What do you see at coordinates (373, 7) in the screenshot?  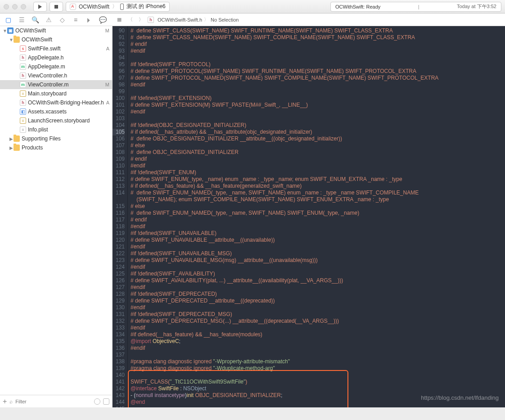 I see `status-ready: Ready` at bounding box center [373, 7].